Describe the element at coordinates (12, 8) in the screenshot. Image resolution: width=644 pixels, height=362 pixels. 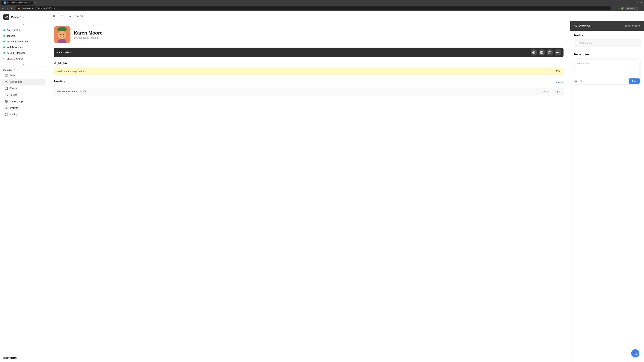
I see `reload-button: ↻` at that location.